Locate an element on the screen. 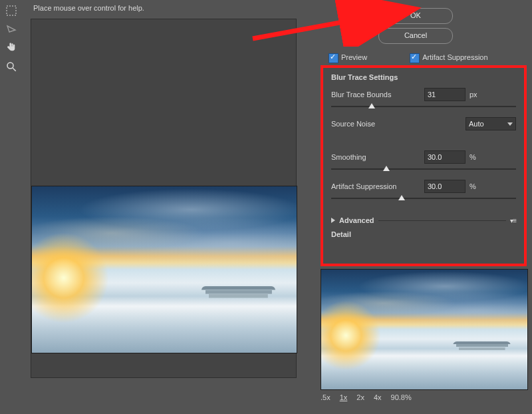  zoom-400: 4x is located at coordinates (378, 397).